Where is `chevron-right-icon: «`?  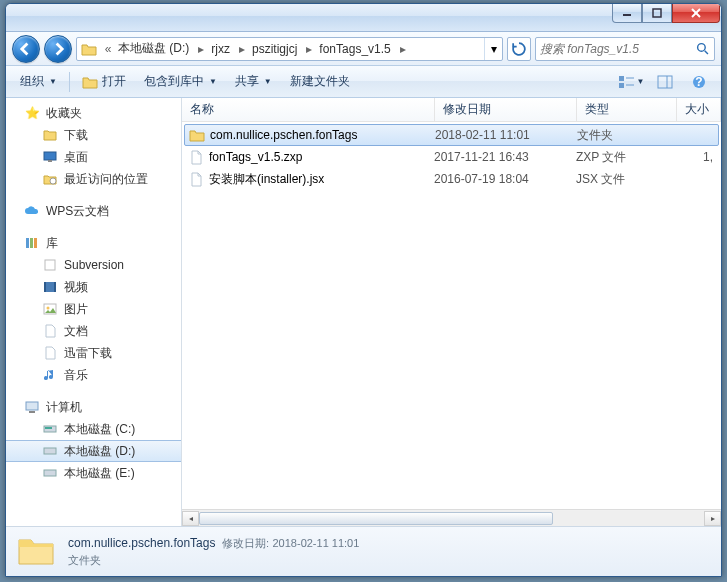 chevron-right-icon: « is located at coordinates (108, 49).